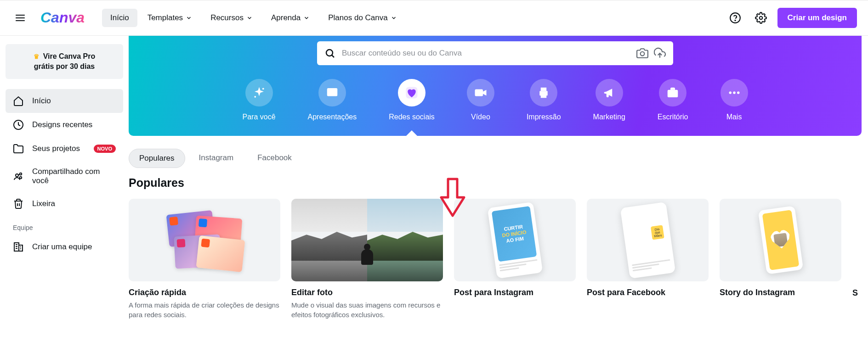  Describe the element at coordinates (18, 176) in the screenshot. I see `share-icon` at that location.